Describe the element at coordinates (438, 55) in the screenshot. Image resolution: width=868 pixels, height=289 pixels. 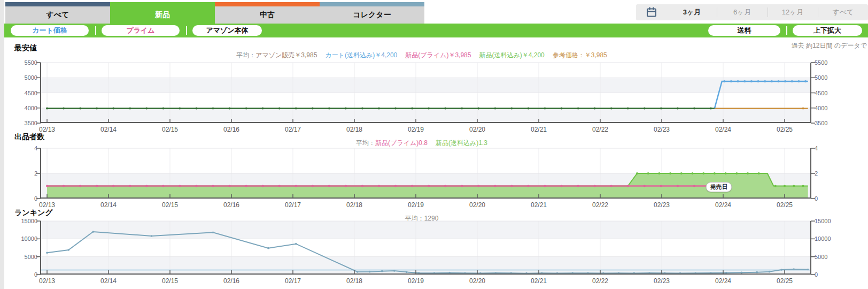
I see `legend-item: 新品(プライム)￥3,985` at that location.